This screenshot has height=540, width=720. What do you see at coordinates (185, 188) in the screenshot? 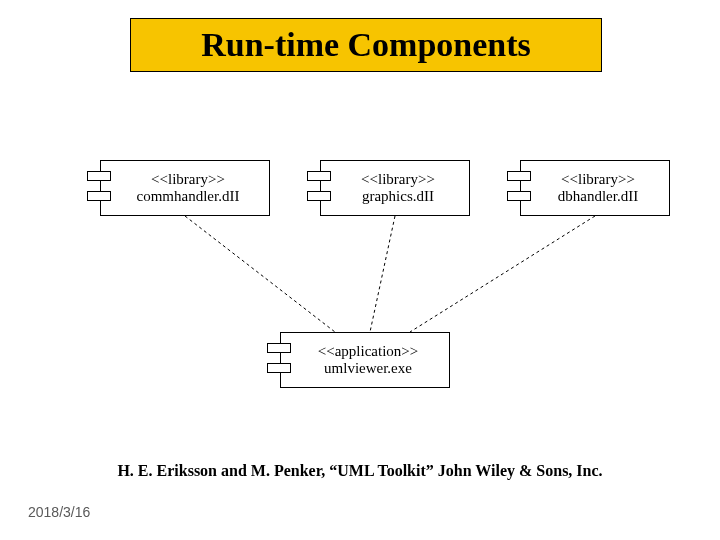
I see `component-commhandler: <<library>> commhandler.dII` at bounding box center [185, 188].